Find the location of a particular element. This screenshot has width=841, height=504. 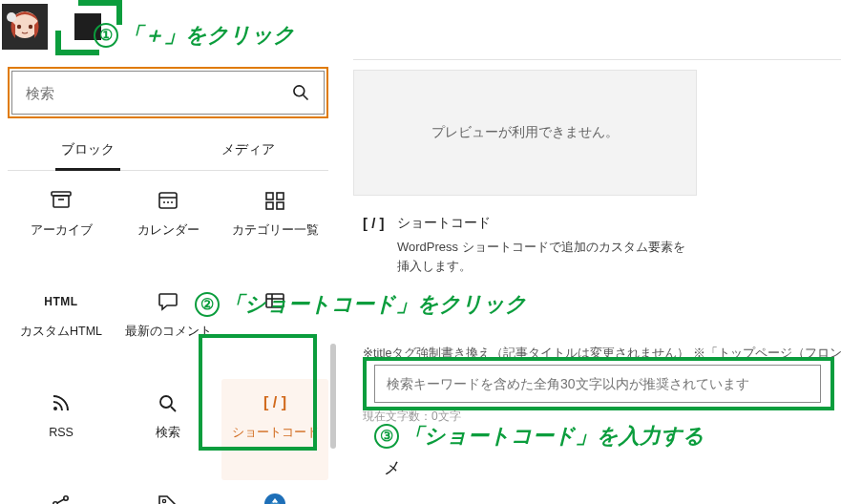

block-categories: カテゴリー一覧 is located at coordinates (275, 227).